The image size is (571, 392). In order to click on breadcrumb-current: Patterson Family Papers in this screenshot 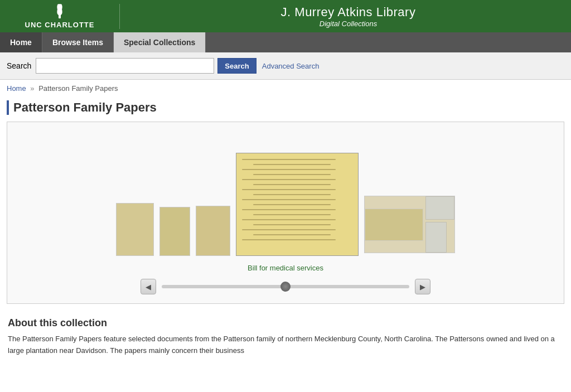, I will do `click(78, 88)`.